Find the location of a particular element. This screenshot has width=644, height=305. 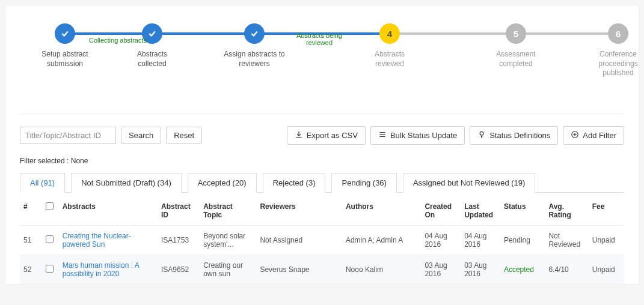

button-label: Export as CSV is located at coordinates (332, 136).